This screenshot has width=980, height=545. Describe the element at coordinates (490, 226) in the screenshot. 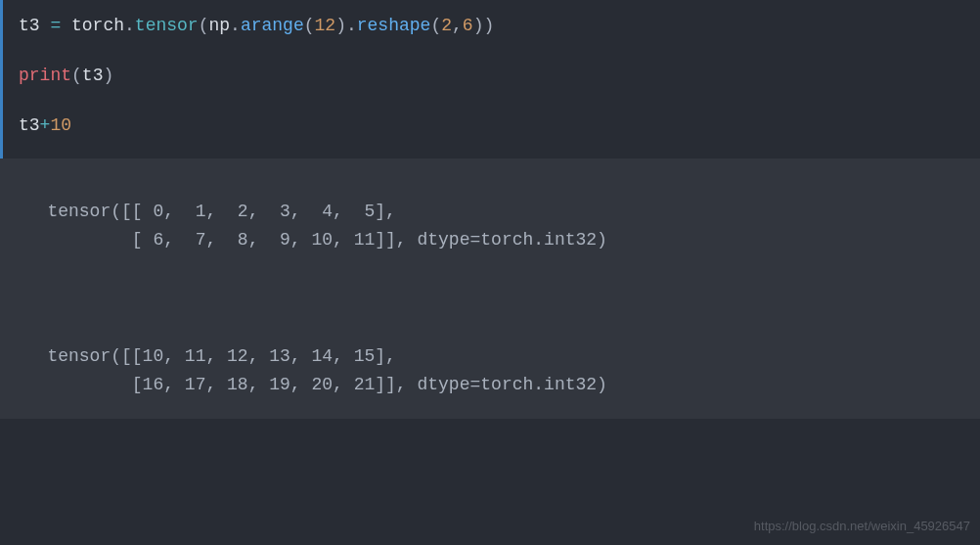

I see `output-tensor-1: tensor([[ 0, 1, 2, 3, 4, 5], [ 6, 7, 8, …` at that location.